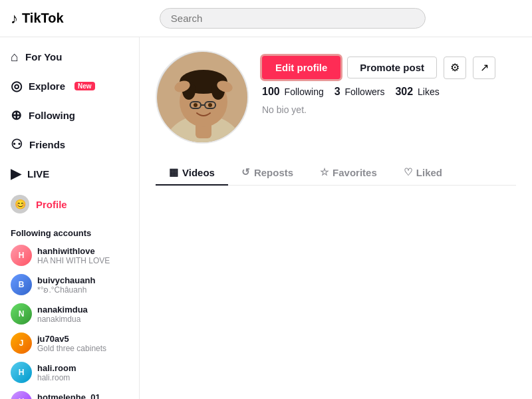  What do you see at coordinates (267, 172) in the screenshot?
I see `tab-reposts: ↺ Reposts` at bounding box center [267, 172].